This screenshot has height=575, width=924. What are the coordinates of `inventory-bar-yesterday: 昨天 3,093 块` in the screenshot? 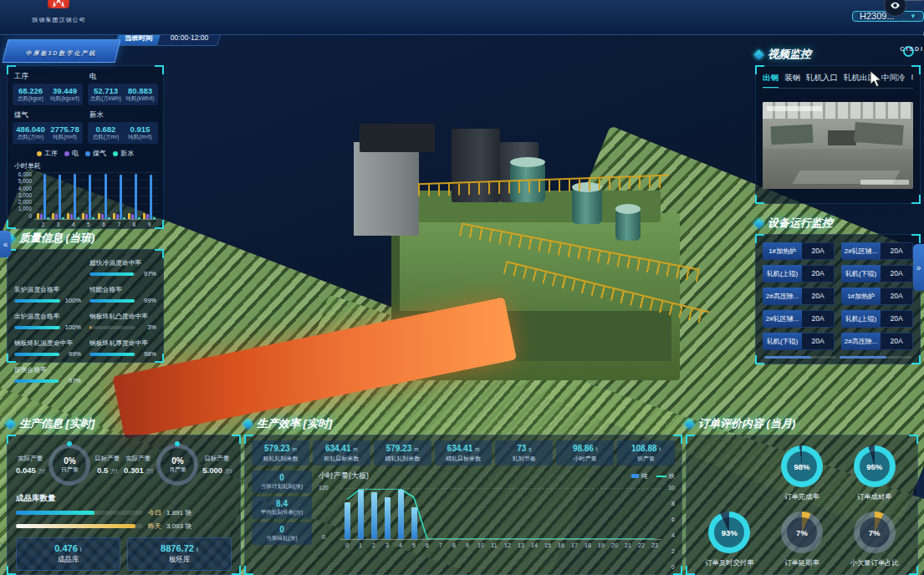 It's located at (124, 527).